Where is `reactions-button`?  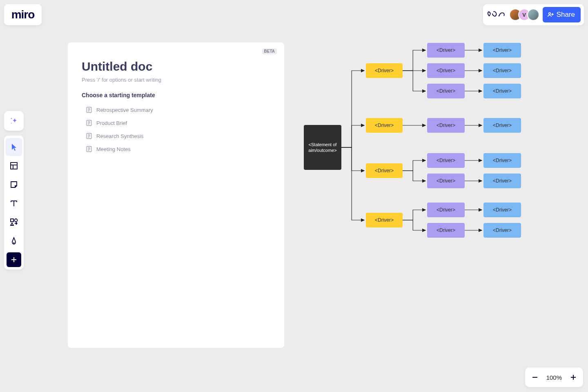 reactions-button is located at coordinates (496, 15).